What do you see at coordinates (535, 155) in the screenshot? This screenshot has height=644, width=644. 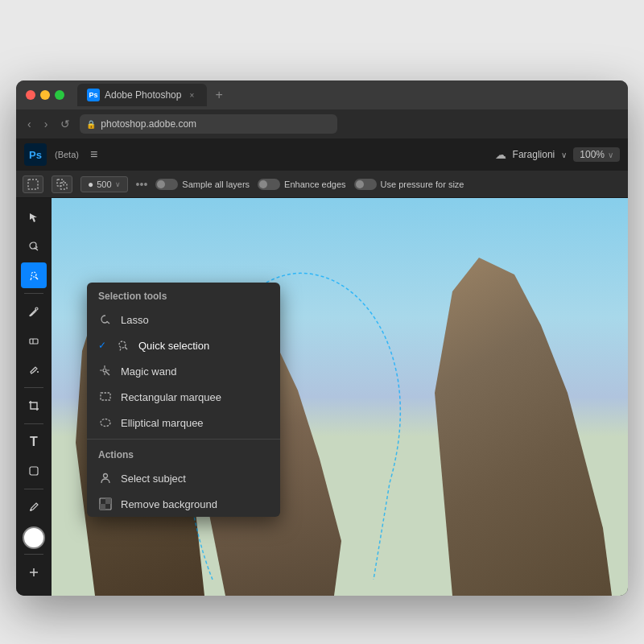 I see `user-name: Faraglioni` at bounding box center [535, 155].